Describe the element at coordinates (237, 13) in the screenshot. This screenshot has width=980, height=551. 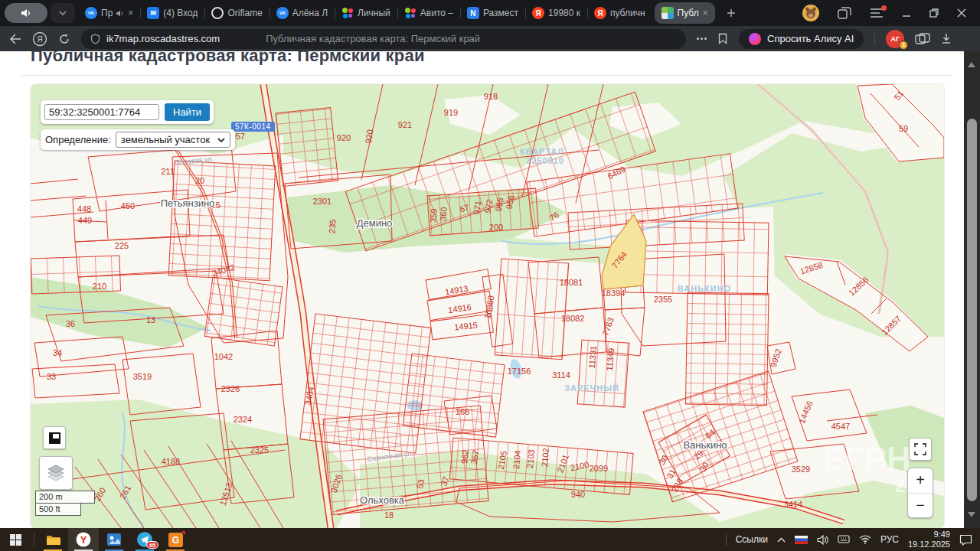
I see `tab-oriflame: Oriflame` at that location.